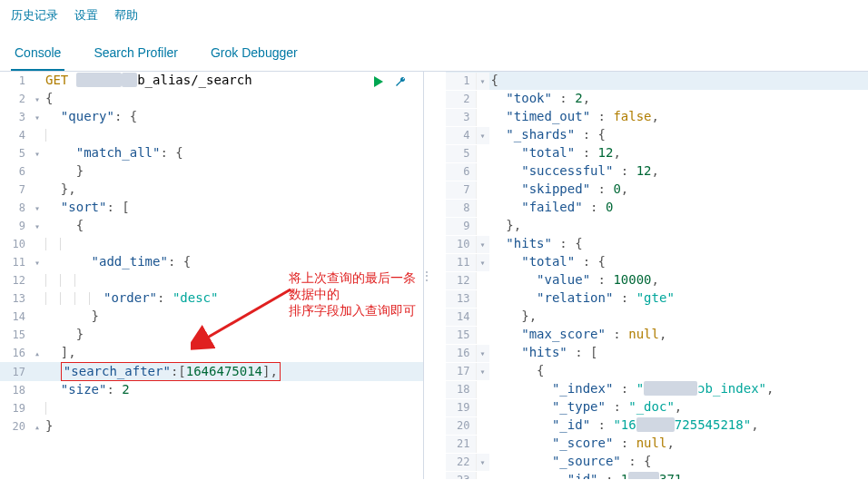 The image size is (868, 480). I want to click on menu-history: 历史记录, so click(35, 15).